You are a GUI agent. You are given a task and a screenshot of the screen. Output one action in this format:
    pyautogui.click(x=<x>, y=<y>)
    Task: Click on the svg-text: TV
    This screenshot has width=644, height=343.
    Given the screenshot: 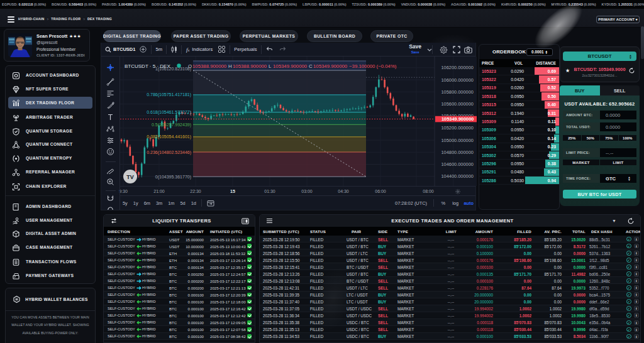 What is the action you would take?
    pyautogui.click(x=130, y=177)
    